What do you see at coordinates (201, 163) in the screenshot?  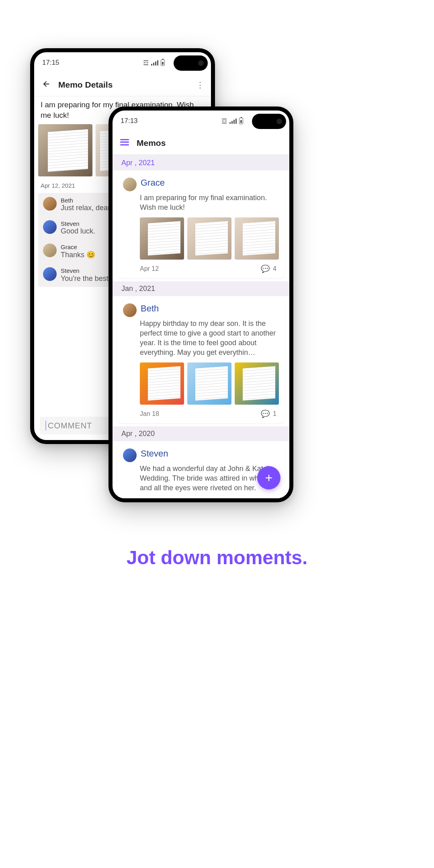 I see `month-header: Apr , 2021` at bounding box center [201, 163].